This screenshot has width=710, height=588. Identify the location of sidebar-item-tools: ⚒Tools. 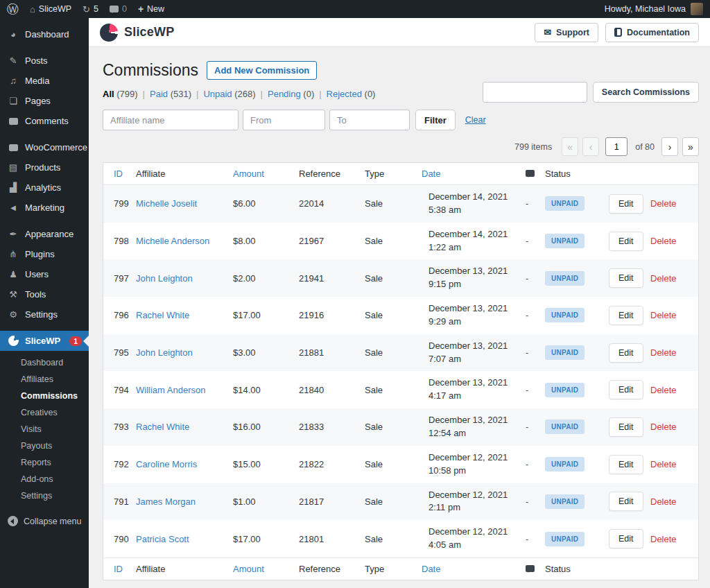
(44, 294).